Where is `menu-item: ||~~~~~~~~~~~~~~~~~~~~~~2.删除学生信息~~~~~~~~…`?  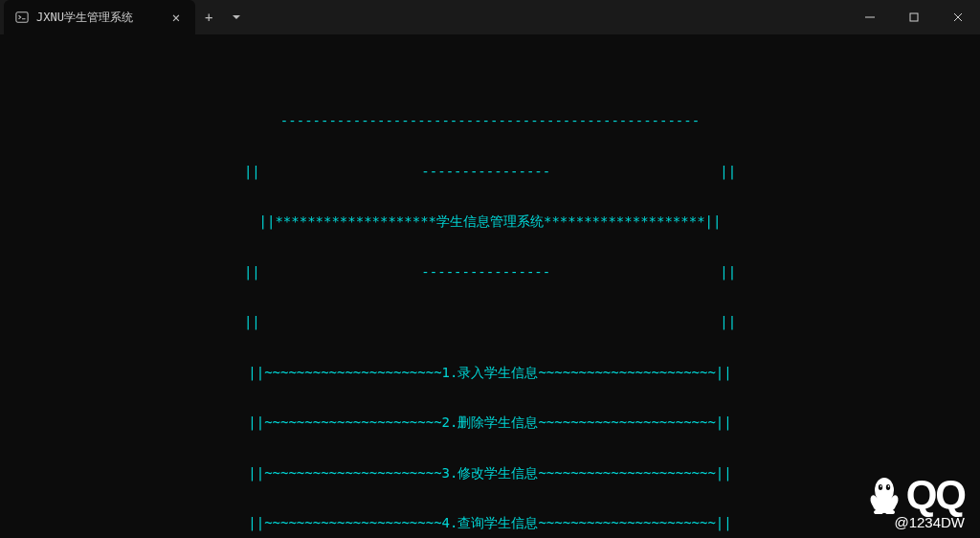 menu-item: ||~~~~~~~~~~~~~~~~~~~~~~2.删除学生信息~~~~~~~~… is located at coordinates (490, 423).